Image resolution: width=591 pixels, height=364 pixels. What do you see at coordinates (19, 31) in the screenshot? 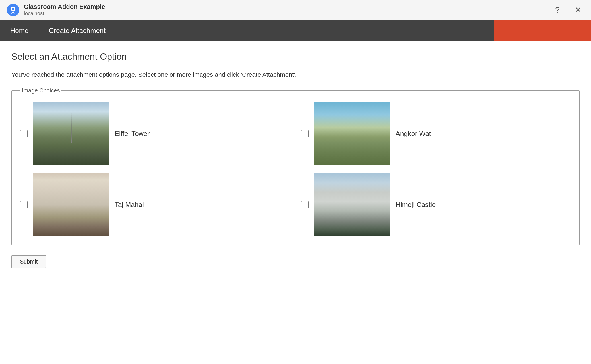
I see `nav-home: Home` at bounding box center [19, 31].